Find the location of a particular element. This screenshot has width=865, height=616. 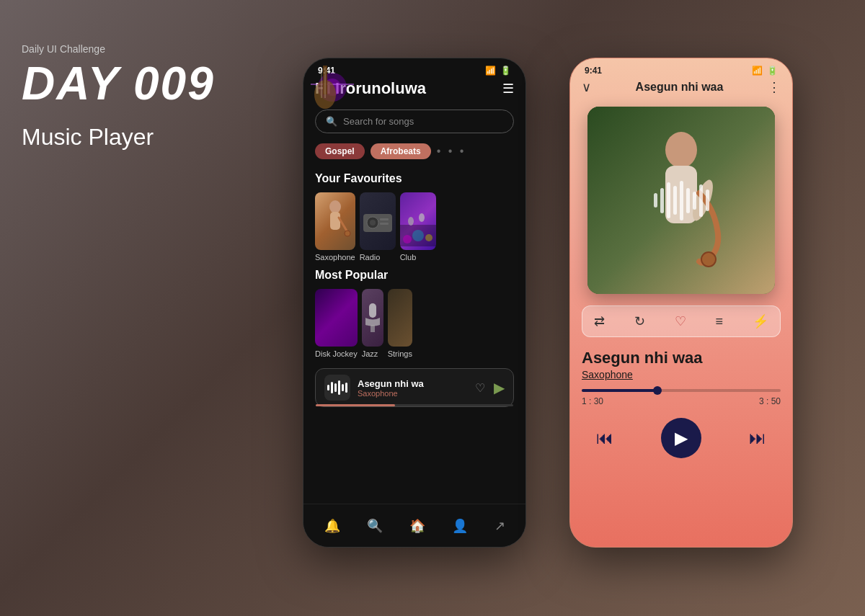

controls-bar: ⇄ ↻ ♡ ≡ ⚡ is located at coordinates (681, 321).